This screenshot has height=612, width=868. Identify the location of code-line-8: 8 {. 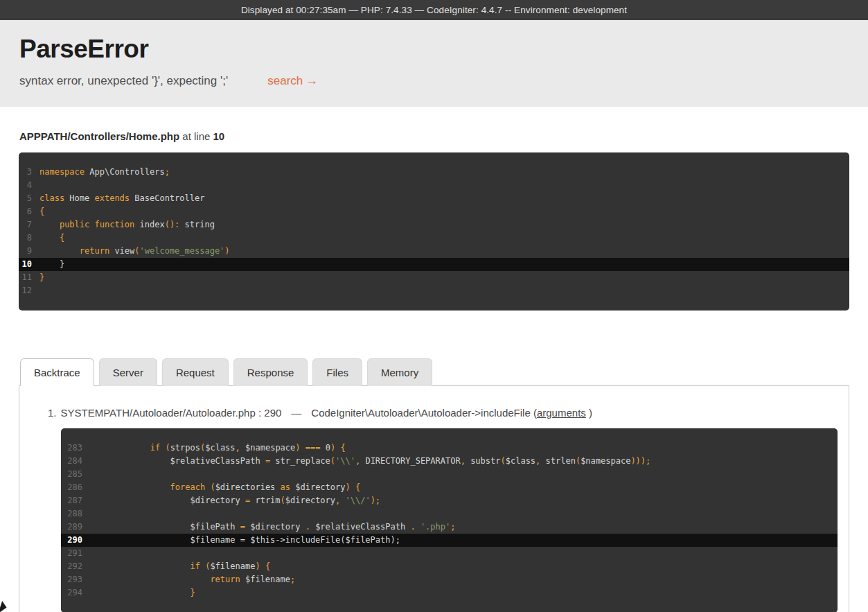
(434, 238).